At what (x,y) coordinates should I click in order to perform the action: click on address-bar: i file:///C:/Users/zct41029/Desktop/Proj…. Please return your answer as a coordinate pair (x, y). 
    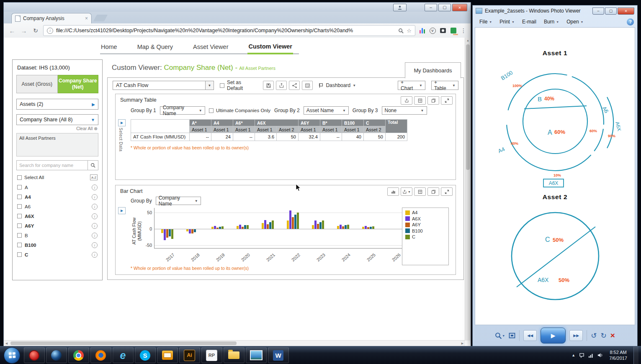
    Looking at the image, I should click on (229, 31).